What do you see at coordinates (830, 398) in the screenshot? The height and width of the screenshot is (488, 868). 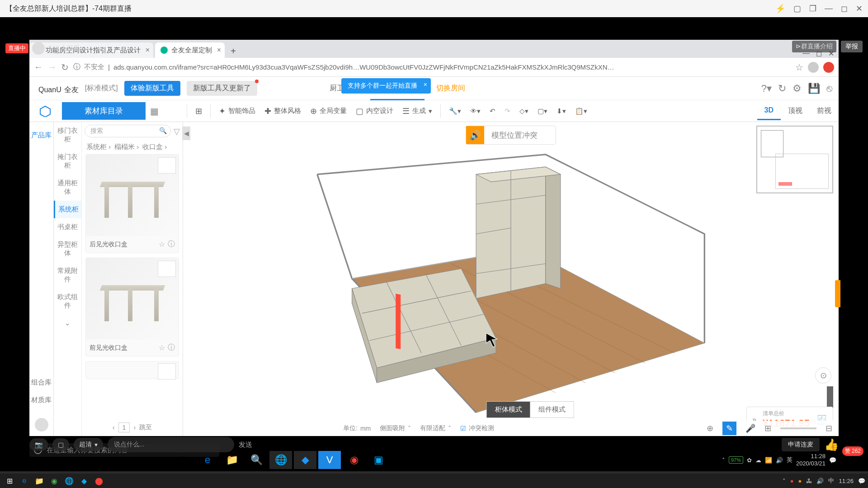 I see `side-toggle` at bounding box center [830, 398].